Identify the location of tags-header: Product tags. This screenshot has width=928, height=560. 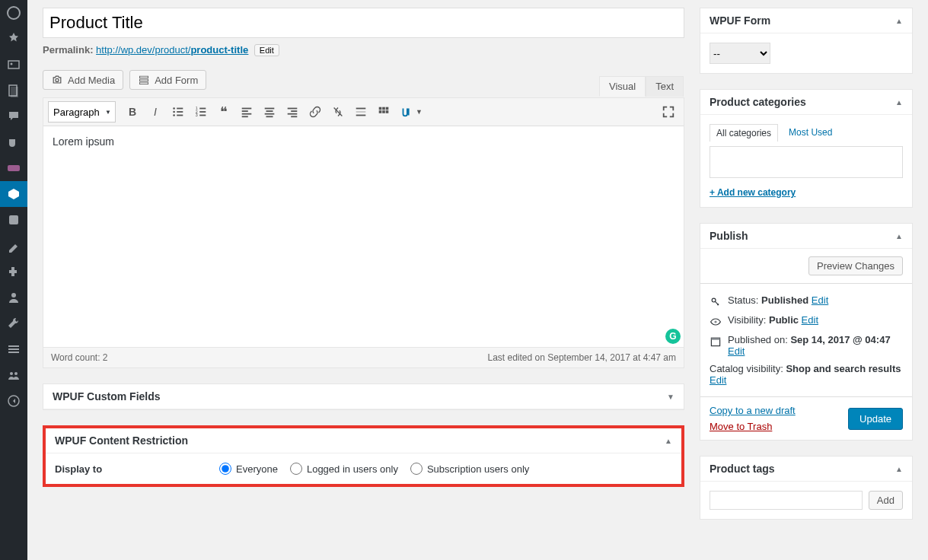
(806, 469).